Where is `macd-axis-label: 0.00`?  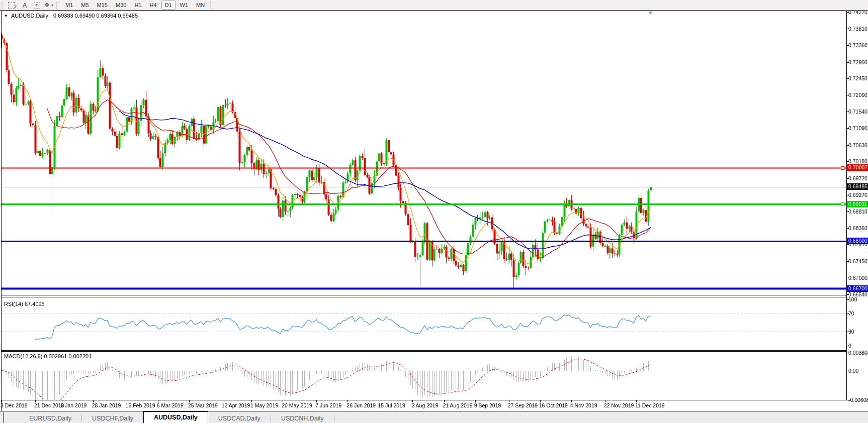
macd-axis-label: 0.00 is located at coordinates (853, 371).